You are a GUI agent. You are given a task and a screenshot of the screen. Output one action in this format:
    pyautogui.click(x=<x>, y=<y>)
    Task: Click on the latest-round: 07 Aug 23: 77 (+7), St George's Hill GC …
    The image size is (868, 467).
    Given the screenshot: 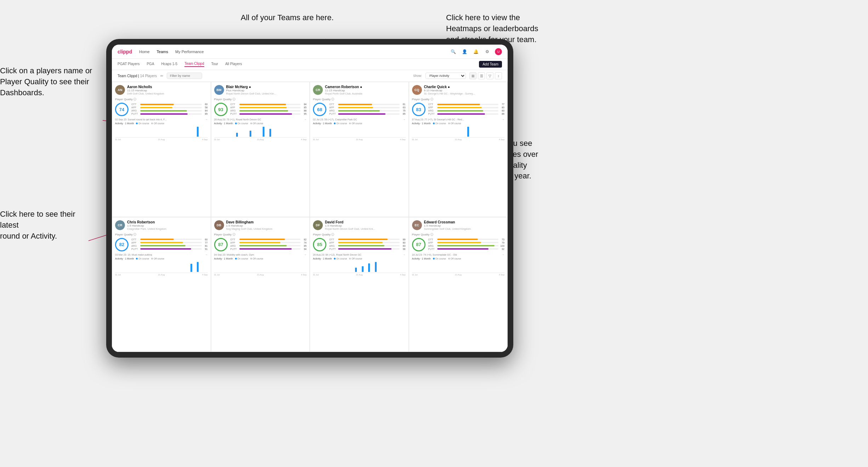 What is the action you would take?
    pyautogui.click(x=458, y=120)
    